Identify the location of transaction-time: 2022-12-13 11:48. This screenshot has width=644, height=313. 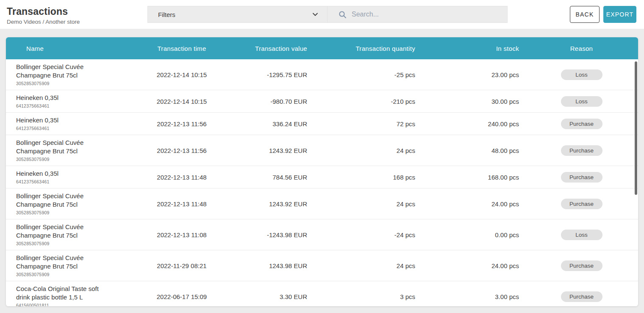
(182, 204).